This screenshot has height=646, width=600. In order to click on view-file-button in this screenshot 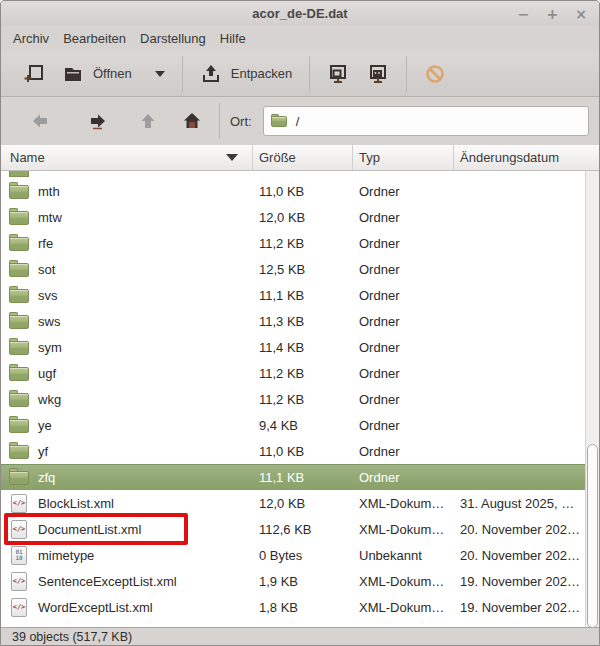, I will do `click(338, 74)`.